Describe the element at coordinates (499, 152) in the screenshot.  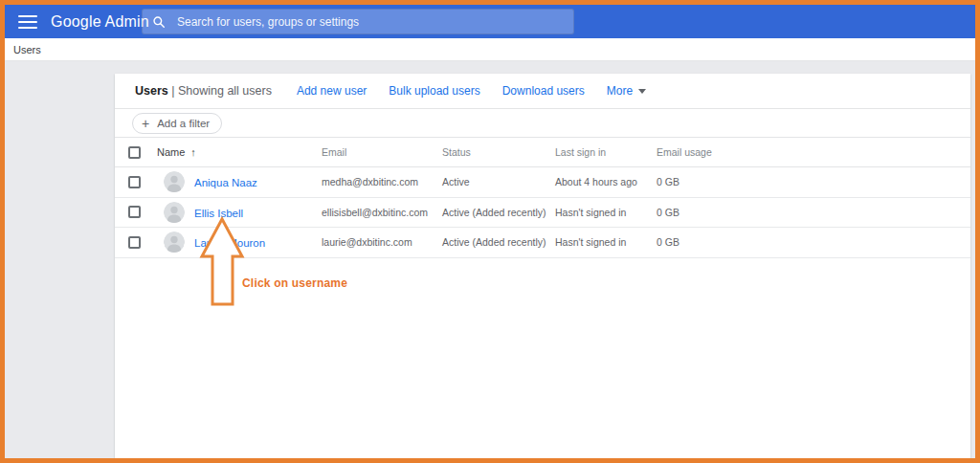
I see `column-header-status: Status` at that location.